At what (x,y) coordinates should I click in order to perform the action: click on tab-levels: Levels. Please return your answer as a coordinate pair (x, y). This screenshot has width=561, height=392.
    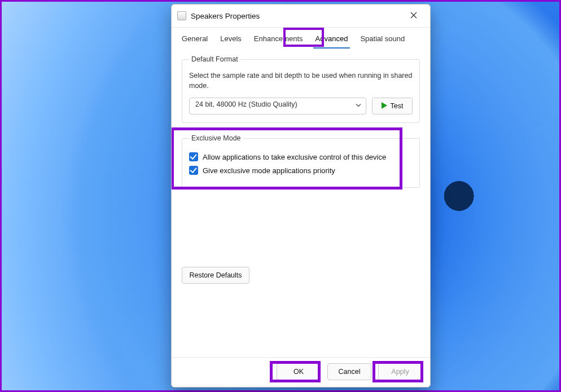
    Looking at the image, I should click on (231, 39).